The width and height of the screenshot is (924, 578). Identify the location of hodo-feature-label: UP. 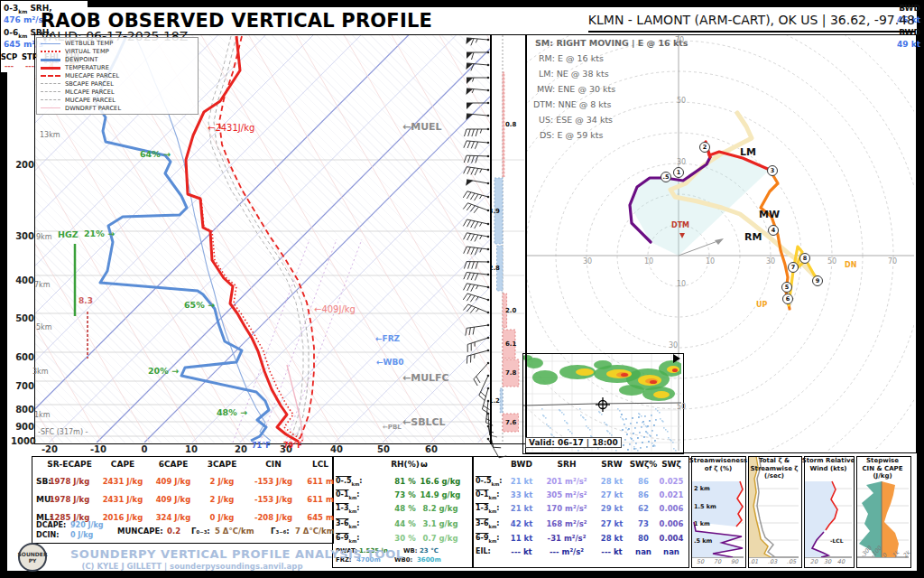
(762, 305).